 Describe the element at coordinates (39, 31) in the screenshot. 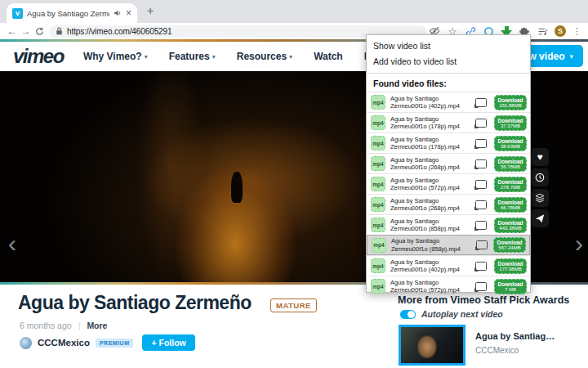

I see `refresh-icon` at that location.